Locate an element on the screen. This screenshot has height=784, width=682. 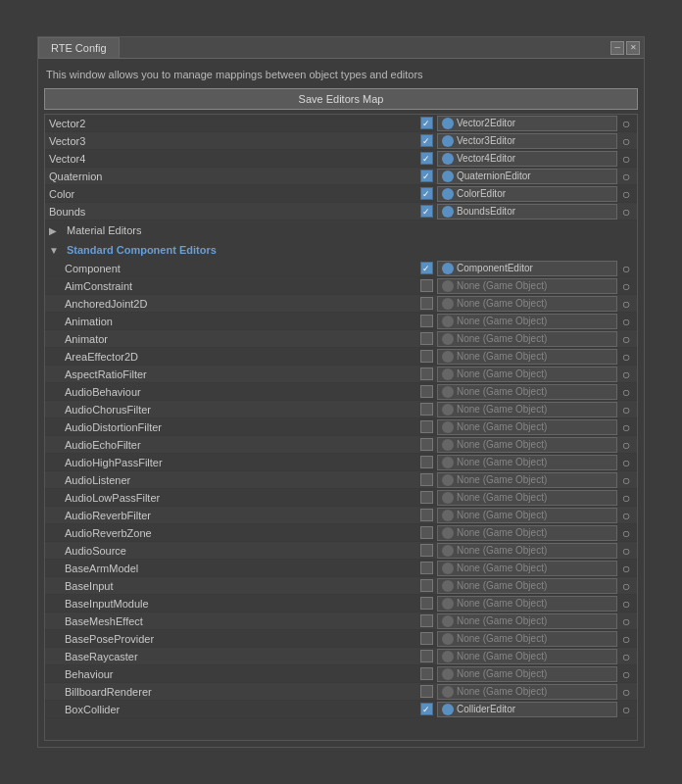
checkbox-baseraycaster is located at coordinates (426, 657).